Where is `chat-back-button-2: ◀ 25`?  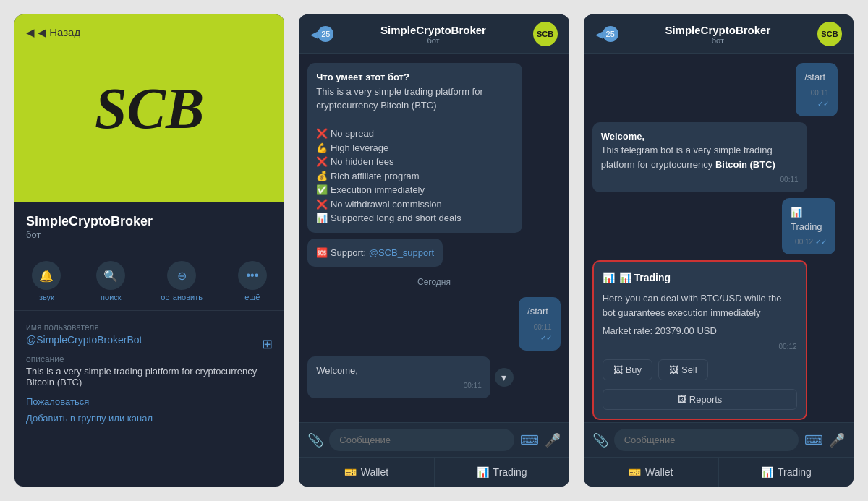
chat-back-button-2: ◀ 25 is located at coordinates (322, 34).